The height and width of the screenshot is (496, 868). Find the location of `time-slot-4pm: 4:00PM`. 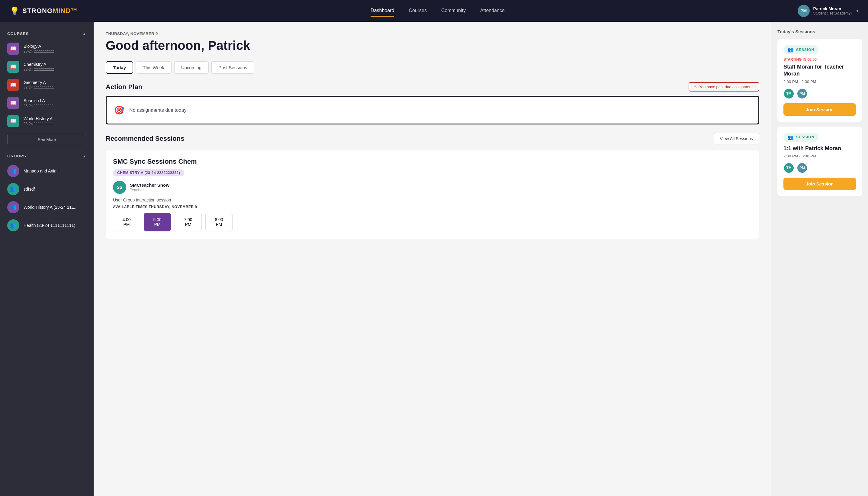

time-slot-4pm: 4:00PM is located at coordinates (127, 222).